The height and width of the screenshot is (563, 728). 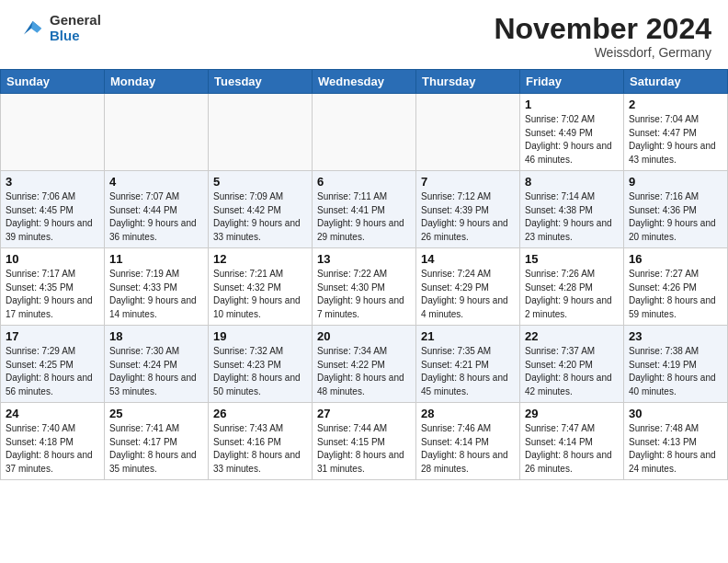 What do you see at coordinates (364, 217) in the screenshot?
I see `day-info: Sunrise: 7:11 AM Sunset: 4:41 PM Dayligh…` at bounding box center [364, 217].